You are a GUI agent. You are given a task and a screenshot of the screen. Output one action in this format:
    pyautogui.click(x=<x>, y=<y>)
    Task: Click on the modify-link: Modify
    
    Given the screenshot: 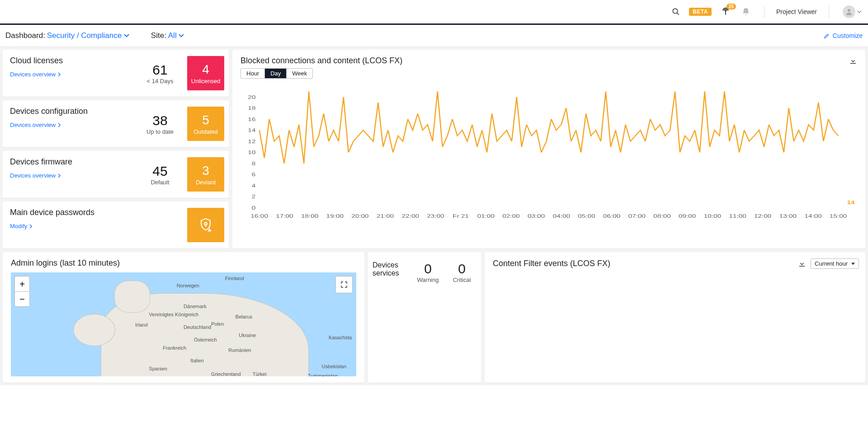 What is the action you would take?
    pyautogui.click(x=71, y=226)
    